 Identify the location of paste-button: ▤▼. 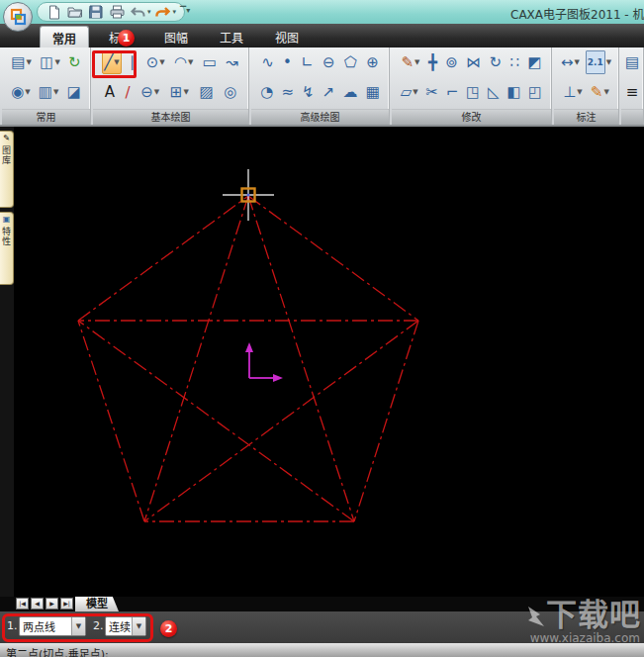
(22, 62).